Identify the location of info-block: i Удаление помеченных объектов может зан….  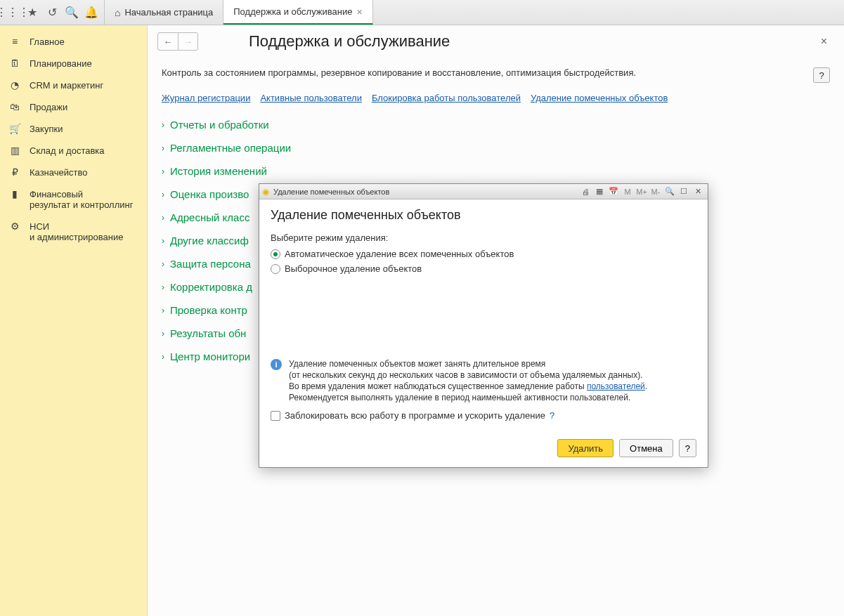
(483, 381).